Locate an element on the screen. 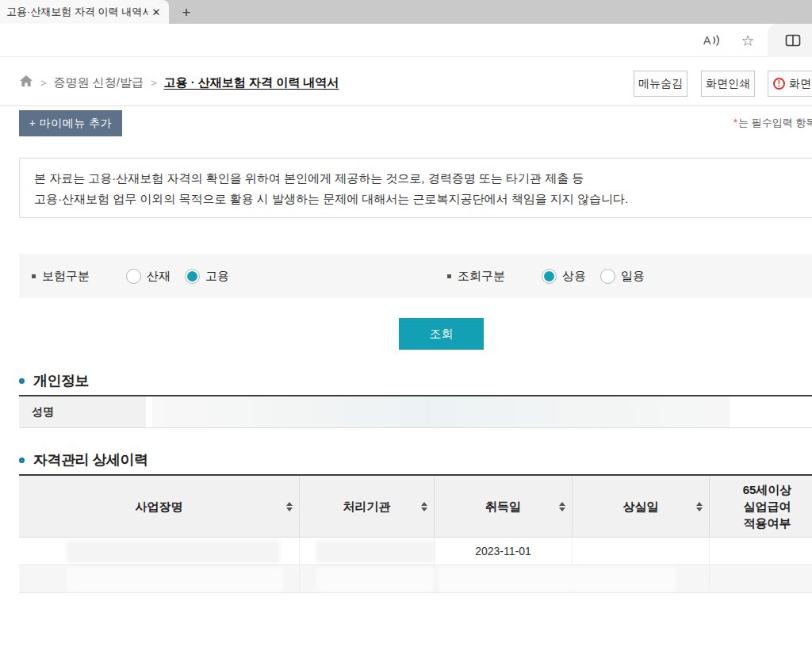 The image size is (812, 651). cell-acquisition-date: 2023-11-01 is located at coordinates (504, 551).